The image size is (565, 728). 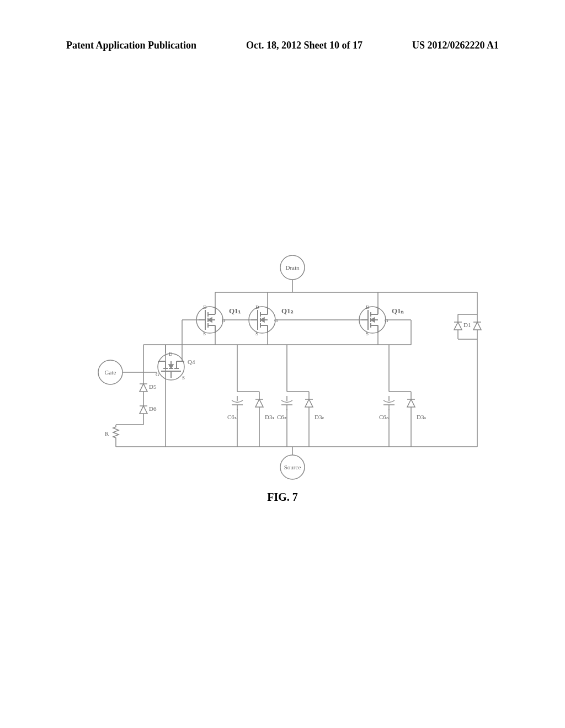 What do you see at coordinates (287, 311) in the screenshot?
I see `label-q12: Q1₂` at bounding box center [287, 311].